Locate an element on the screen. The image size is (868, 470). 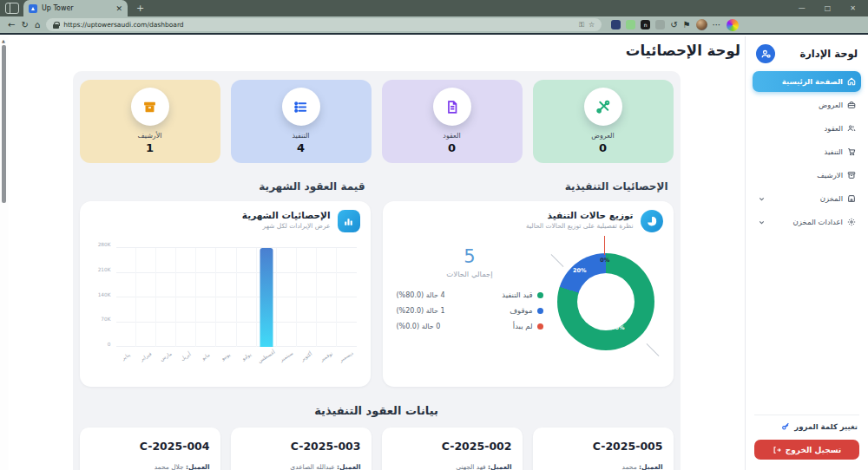
x-axis-label: مارس is located at coordinates (166, 357).